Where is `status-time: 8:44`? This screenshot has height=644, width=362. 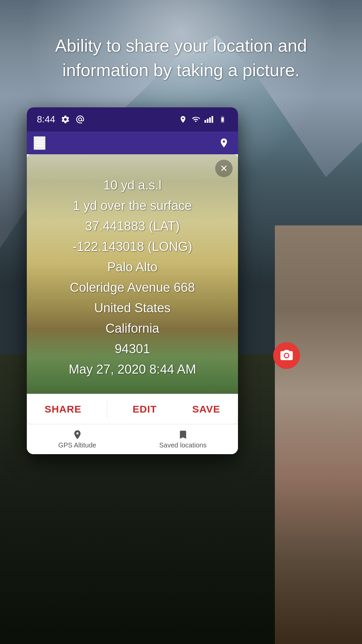
status-time: 8:44 is located at coordinates (46, 119).